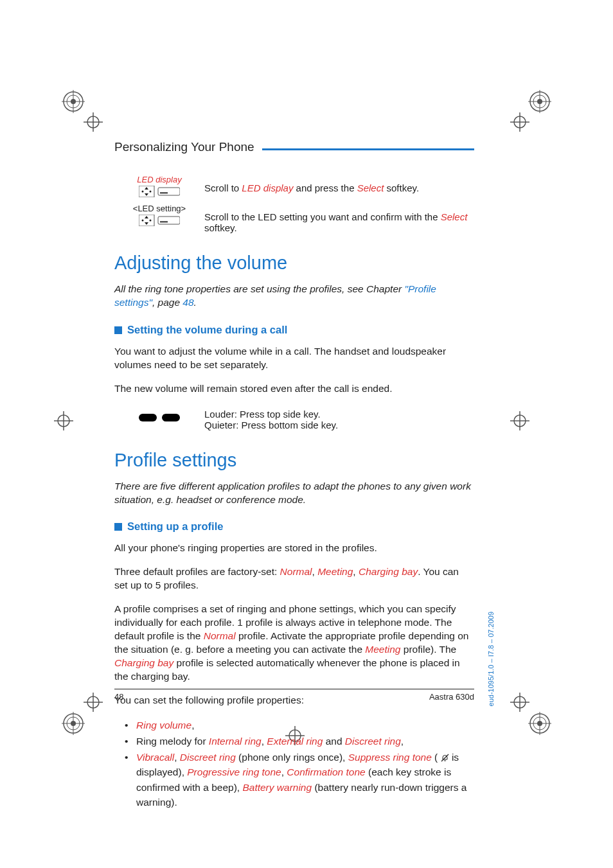 This screenshot has height=868, width=613. I want to click on section-title-adjusting-volume: Adjusting the volume, so click(294, 263).